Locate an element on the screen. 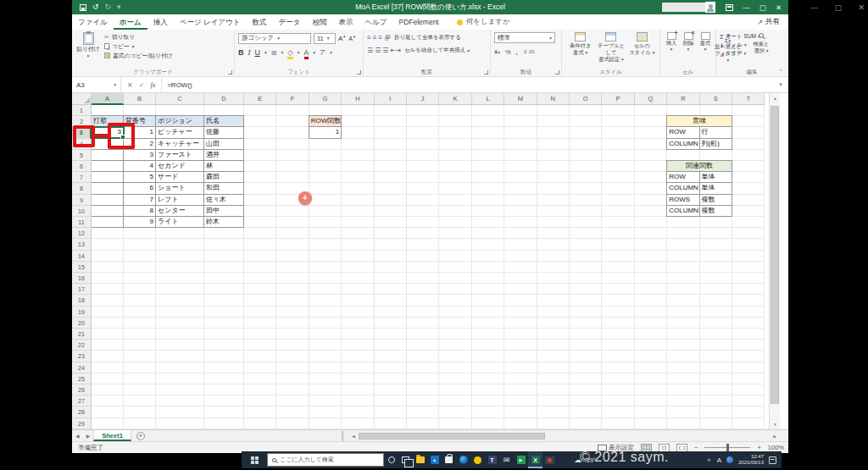 The height and width of the screenshot is (470, 868). row-header-29: 29 is located at coordinates (81, 423).